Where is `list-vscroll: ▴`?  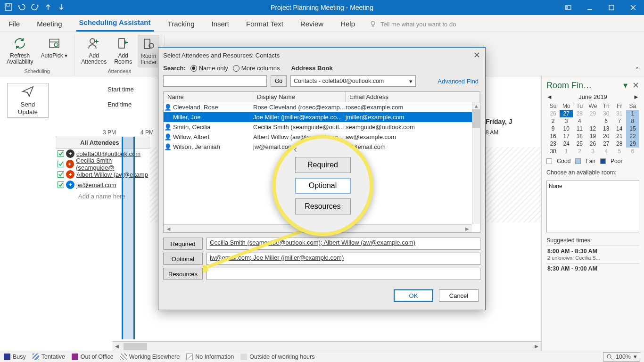 list-vscroll: ▴ is located at coordinates (476, 163).